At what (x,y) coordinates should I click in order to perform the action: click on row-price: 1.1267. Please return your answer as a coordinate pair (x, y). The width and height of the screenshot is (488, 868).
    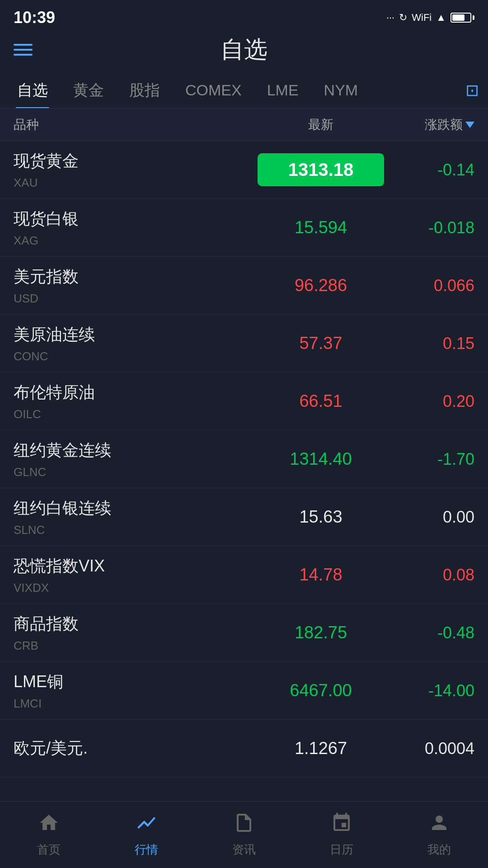
    Looking at the image, I should click on (321, 749).